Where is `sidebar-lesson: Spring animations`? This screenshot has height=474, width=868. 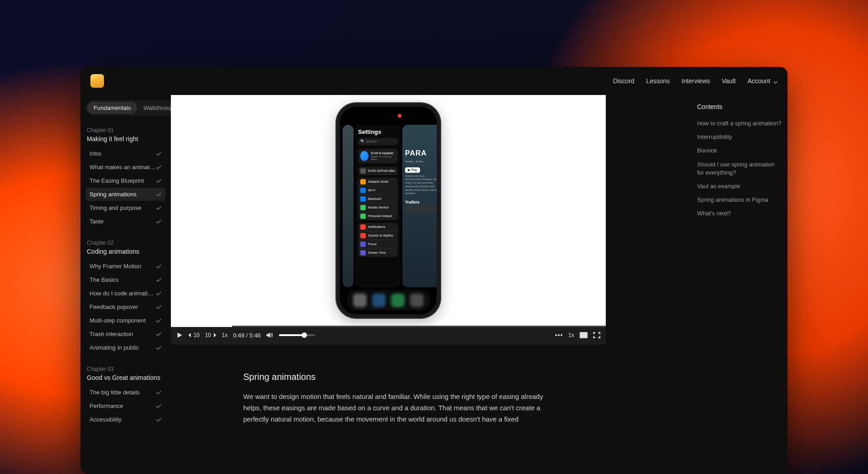
sidebar-lesson: Spring animations is located at coordinates (126, 194).